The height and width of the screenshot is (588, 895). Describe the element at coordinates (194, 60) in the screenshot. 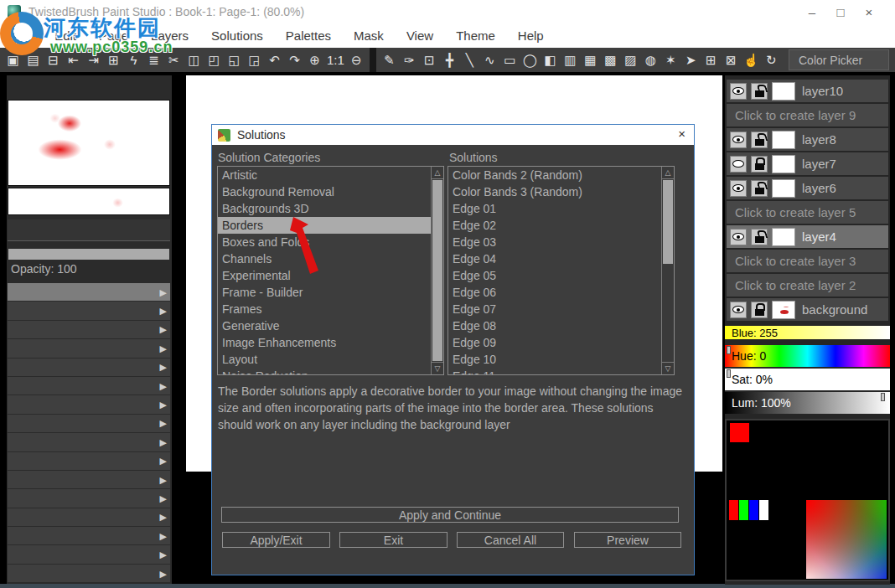

I see `copy-icon: ◫` at that location.